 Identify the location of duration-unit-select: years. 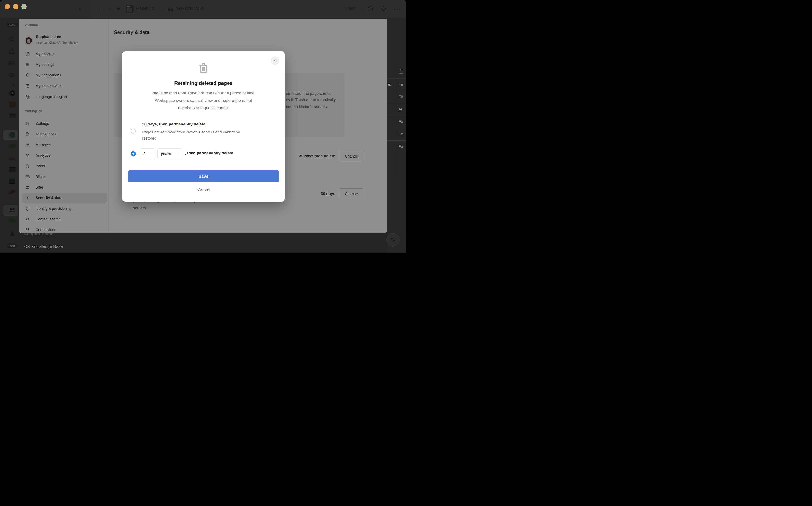
(170, 154).